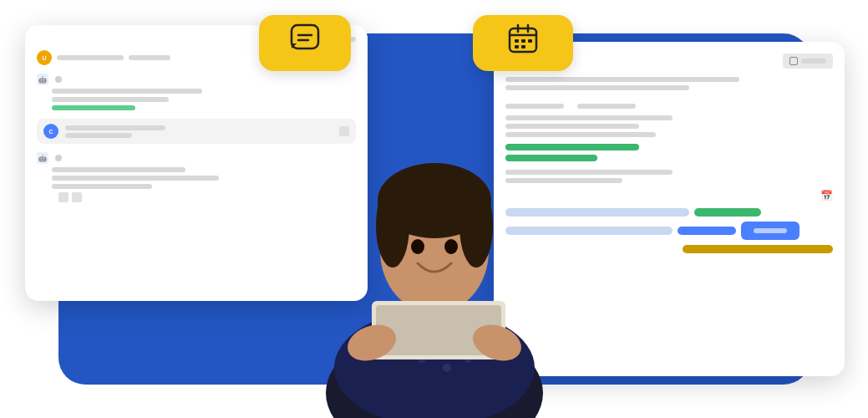 The height and width of the screenshot is (418, 868). Describe the element at coordinates (94, 108) in the screenshot. I see `msg-bar-green` at that location.